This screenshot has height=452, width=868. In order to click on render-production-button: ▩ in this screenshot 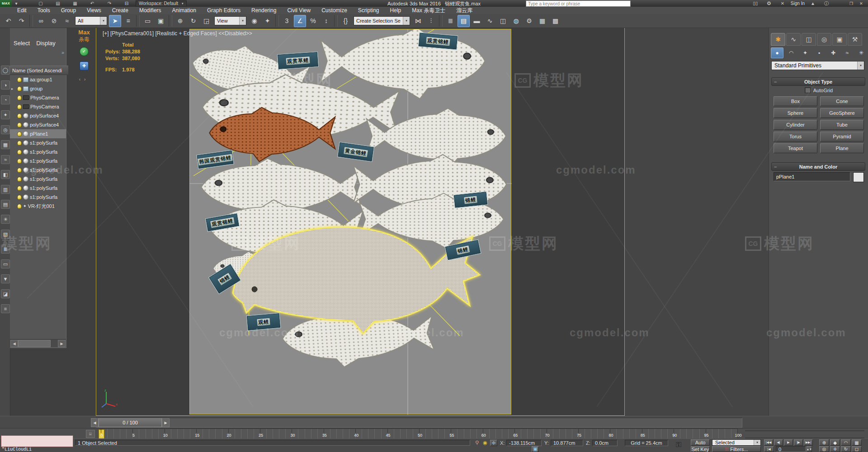, I will do `click(555, 21)`.